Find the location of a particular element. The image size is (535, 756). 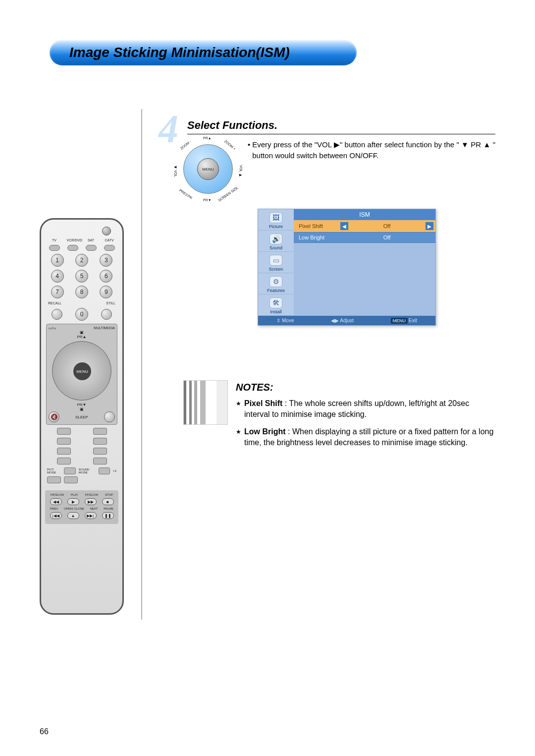

num-button-6: 6 is located at coordinates (106, 276).